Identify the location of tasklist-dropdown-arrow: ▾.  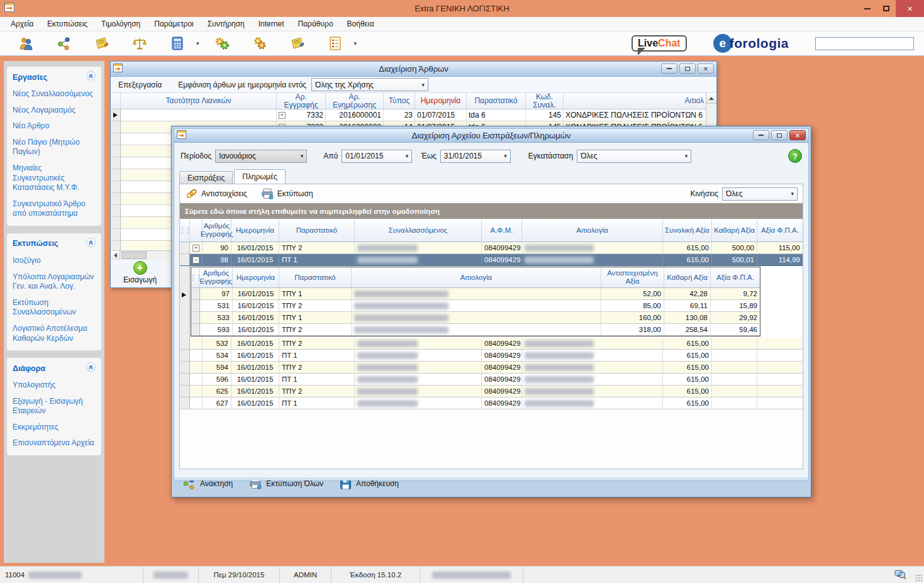
(356, 43).